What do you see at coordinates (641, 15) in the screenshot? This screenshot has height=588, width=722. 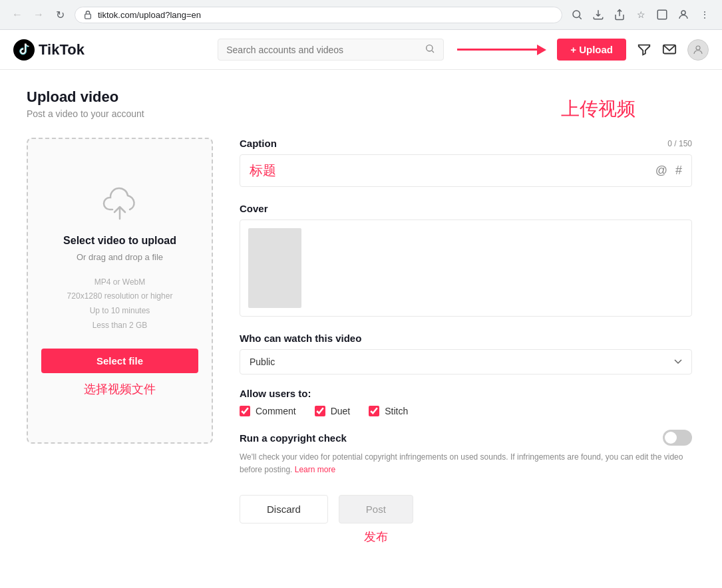 I see `browser-actions: ☆ ⋮` at bounding box center [641, 15].